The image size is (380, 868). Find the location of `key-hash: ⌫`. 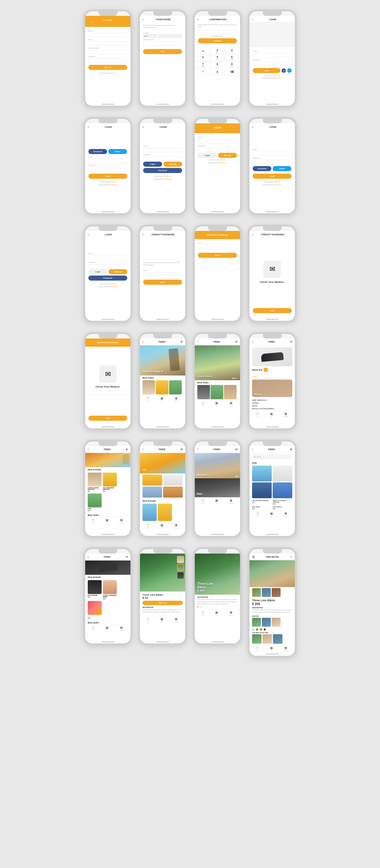

key-hash: ⌫ is located at coordinates (232, 72).